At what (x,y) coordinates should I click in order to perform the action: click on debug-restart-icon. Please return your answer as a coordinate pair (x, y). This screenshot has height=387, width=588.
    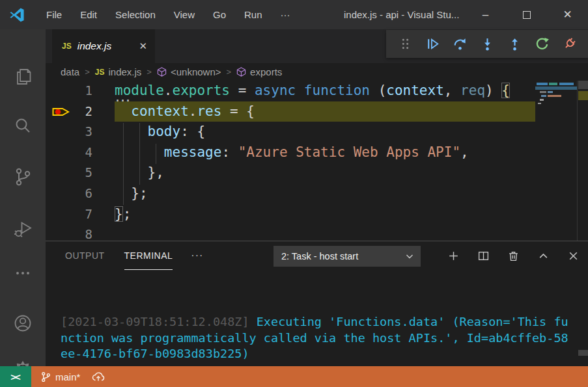
    Looking at the image, I should click on (542, 44).